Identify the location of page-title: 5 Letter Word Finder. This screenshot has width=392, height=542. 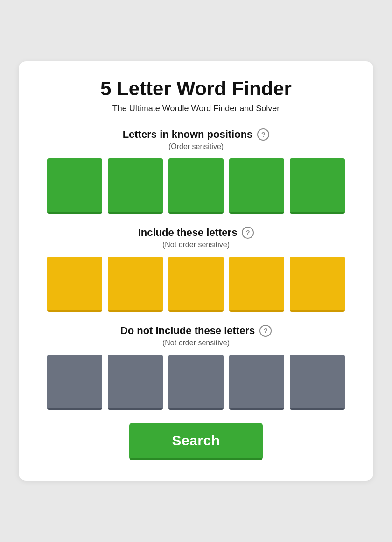
(196, 89).